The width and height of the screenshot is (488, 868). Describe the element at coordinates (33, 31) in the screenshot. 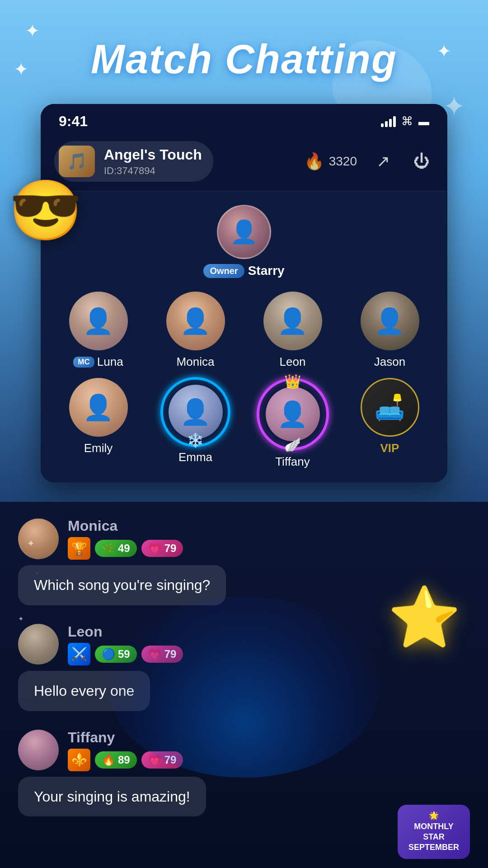

I see `sparkle-decoration-1: ✦` at that location.